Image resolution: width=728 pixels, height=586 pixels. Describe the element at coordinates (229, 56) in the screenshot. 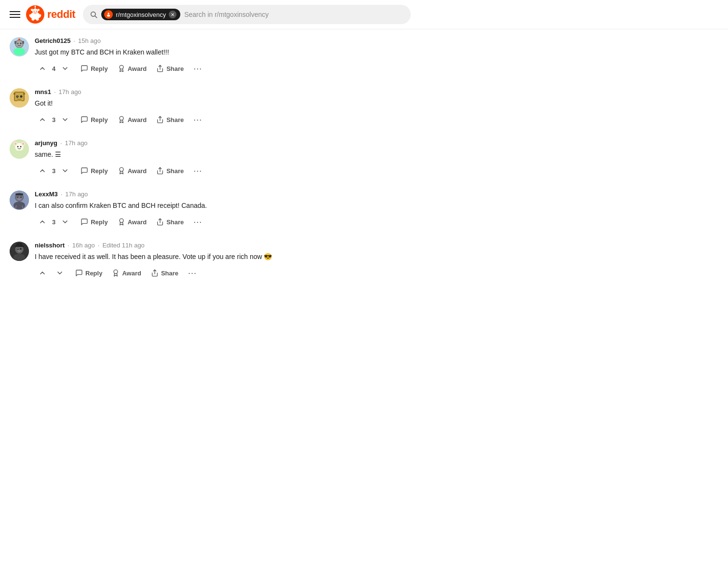

I see `comment-body: Getrich0125 · 15h ago Just got my BTC an…` at that location.